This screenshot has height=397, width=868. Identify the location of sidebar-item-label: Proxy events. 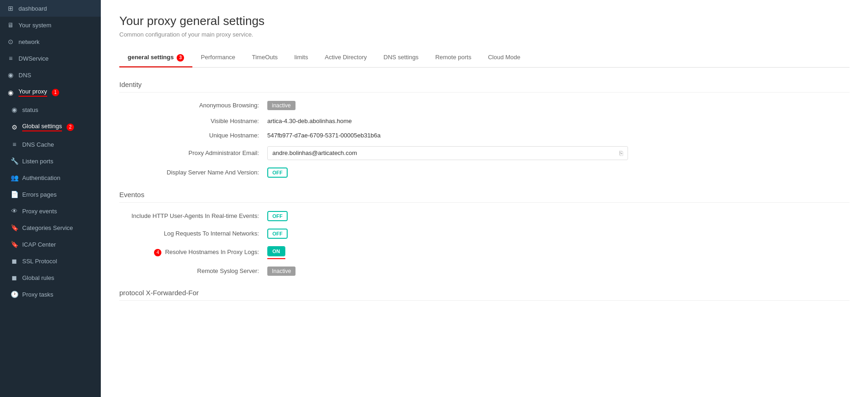
(40, 211).